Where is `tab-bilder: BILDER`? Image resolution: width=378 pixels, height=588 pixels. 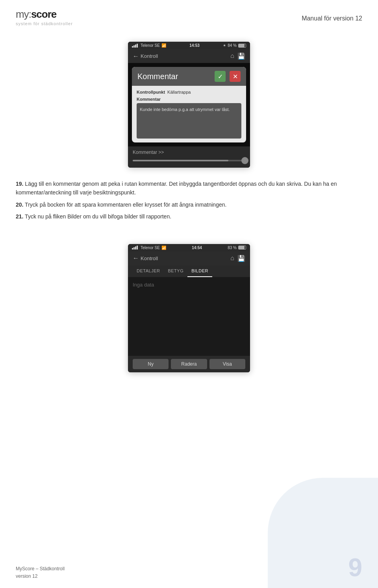
tab-bilder: BILDER is located at coordinates (200, 271).